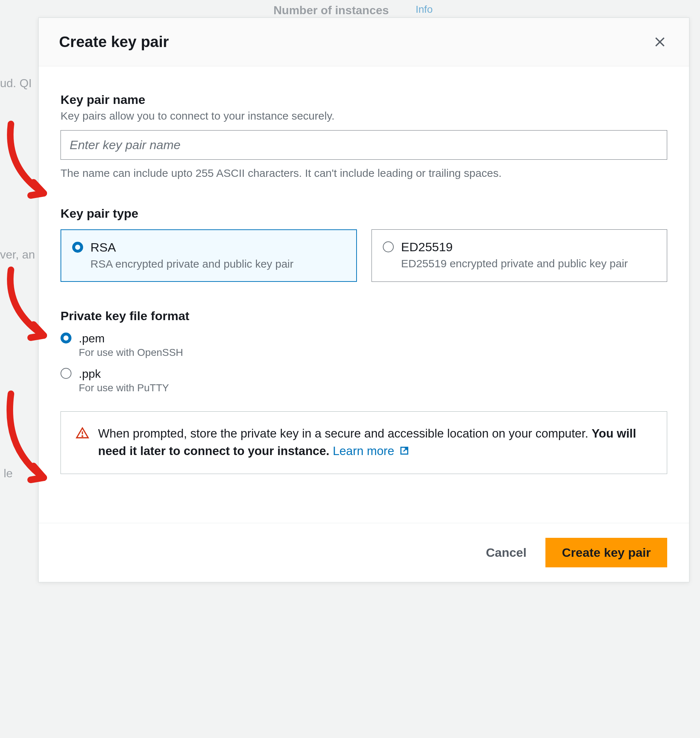  What do you see at coordinates (364, 173) in the screenshot?
I see `keypair-name-help: The name can include upto 255 ASCII char…` at bounding box center [364, 173].